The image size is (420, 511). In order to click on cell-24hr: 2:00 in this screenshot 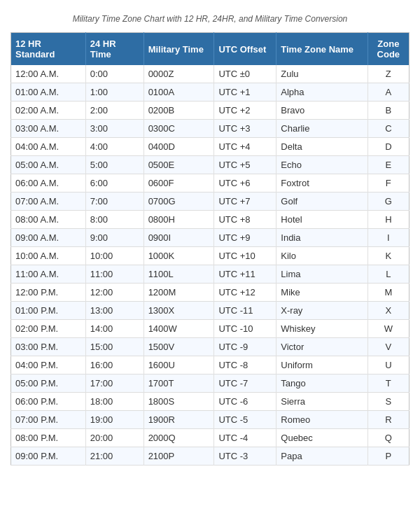, I will do `click(115, 111)`.